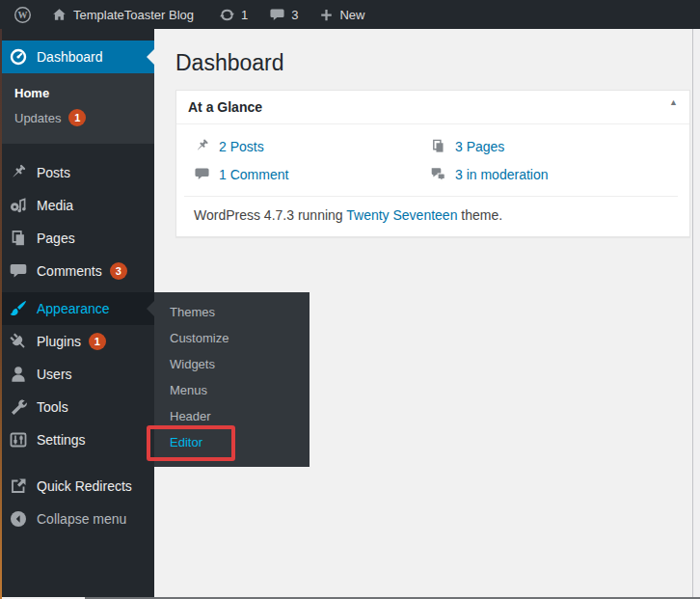 The width and height of the screenshot is (700, 599). Describe the element at coordinates (18, 205) in the screenshot. I see `media-note-icon` at that location.